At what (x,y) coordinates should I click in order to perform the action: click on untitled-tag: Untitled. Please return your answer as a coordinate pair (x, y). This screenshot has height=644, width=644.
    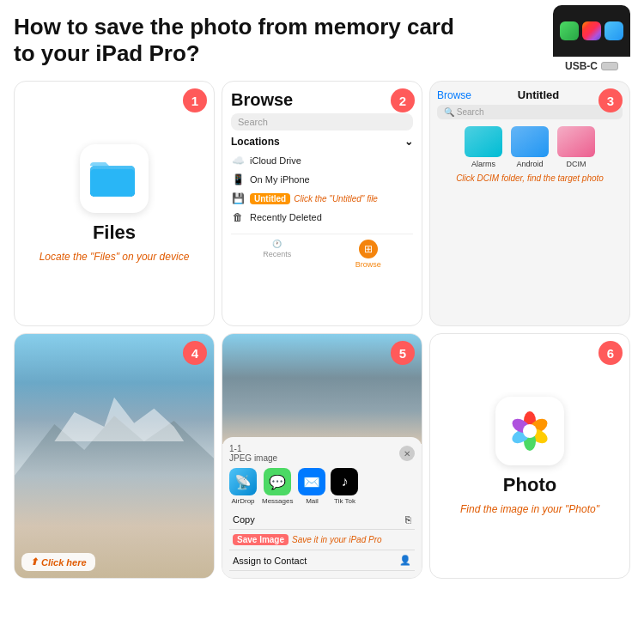
    Looking at the image, I should click on (270, 199).